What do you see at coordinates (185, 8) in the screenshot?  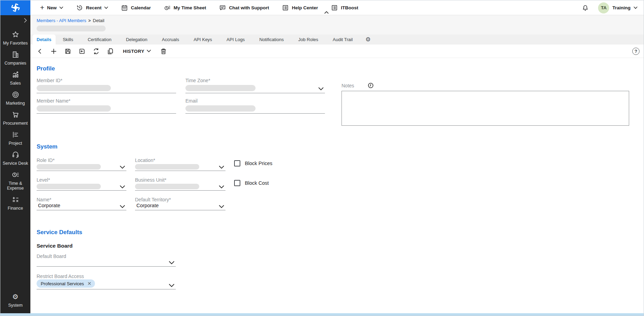 I see `my-time-sheet-button: My Time Sheet` at bounding box center [185, 8].